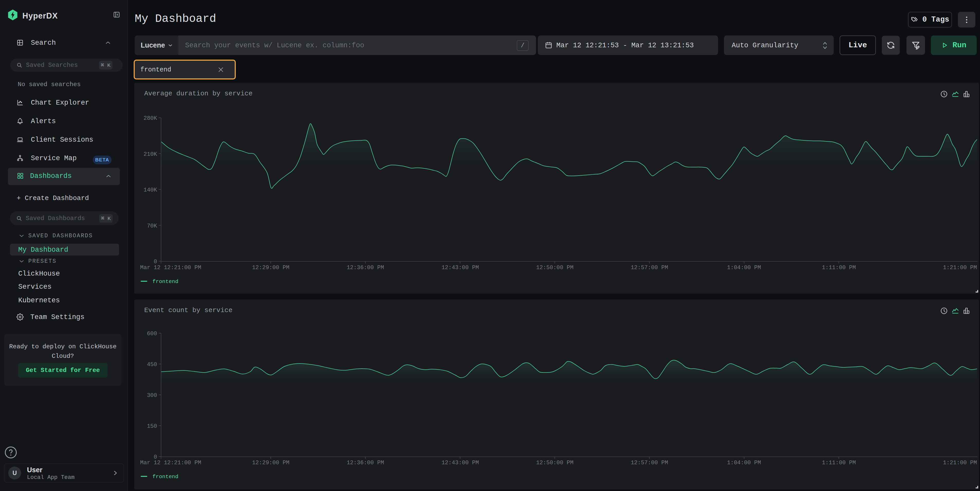 The width and height of the screenshot is (980, 491). What do you see at coordinates (152, 334) in the screenshot?
I see `svg-text: 600` at bounding box center [152, 334].